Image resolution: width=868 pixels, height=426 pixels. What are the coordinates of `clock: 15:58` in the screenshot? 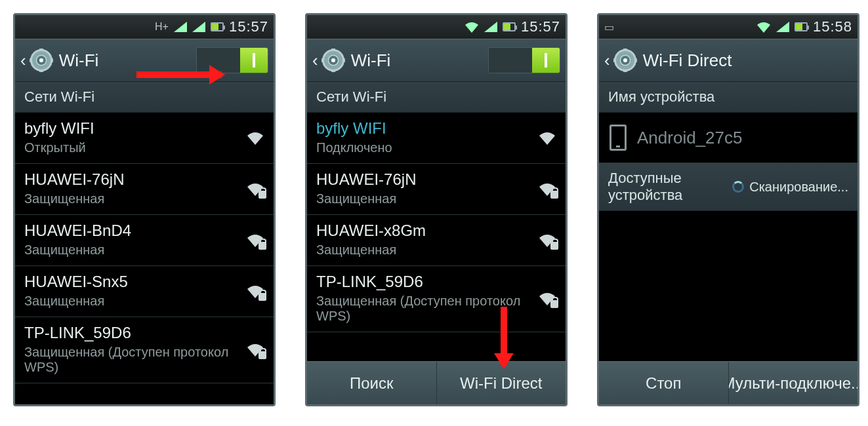 It's located at (833, 27).